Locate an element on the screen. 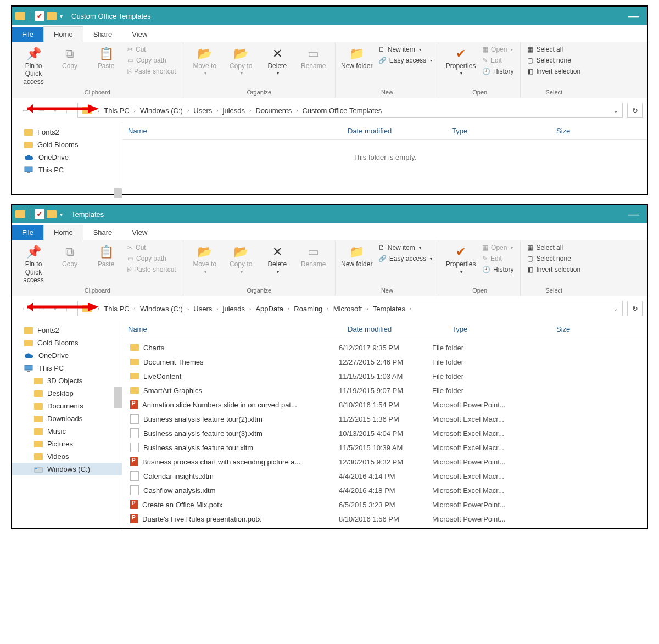 This screenshot has height=644, width=659. breadcrumb-segment: Custom Office Templates is located at coordinates (342, 111).